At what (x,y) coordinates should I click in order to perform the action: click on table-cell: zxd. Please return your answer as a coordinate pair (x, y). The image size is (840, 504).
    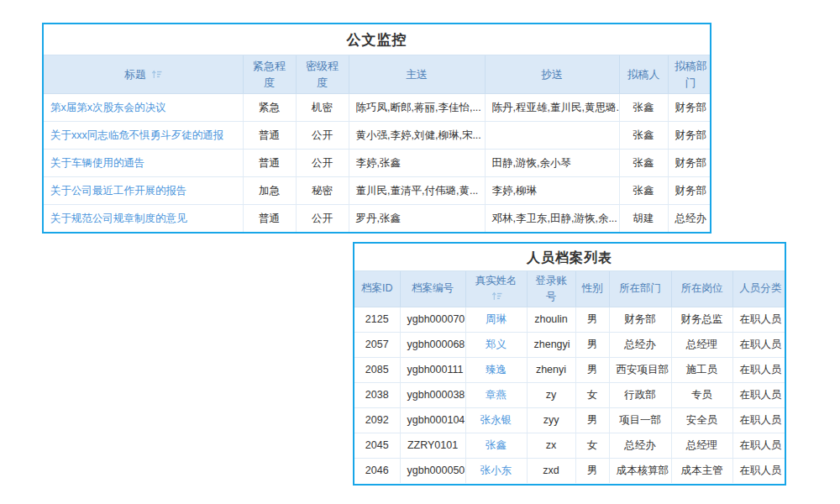
    Looking at the image, I should click on (551, 470).